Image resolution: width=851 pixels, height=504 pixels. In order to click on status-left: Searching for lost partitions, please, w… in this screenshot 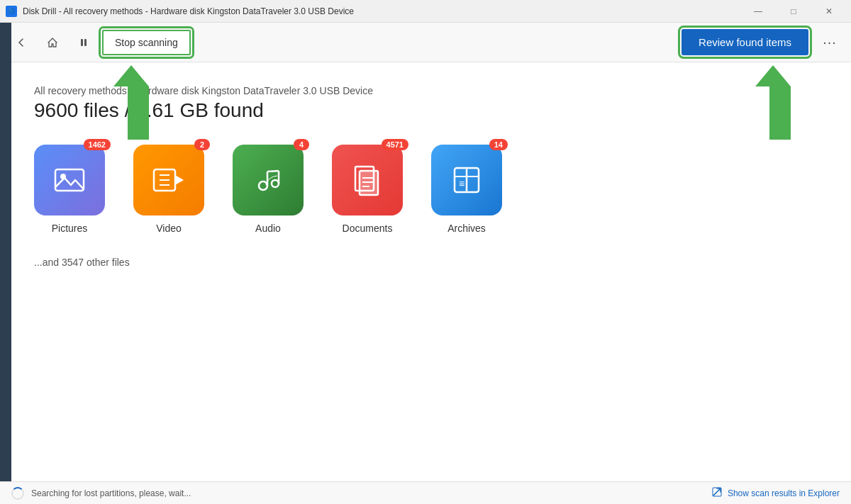, I will do `click(101, 493)`.